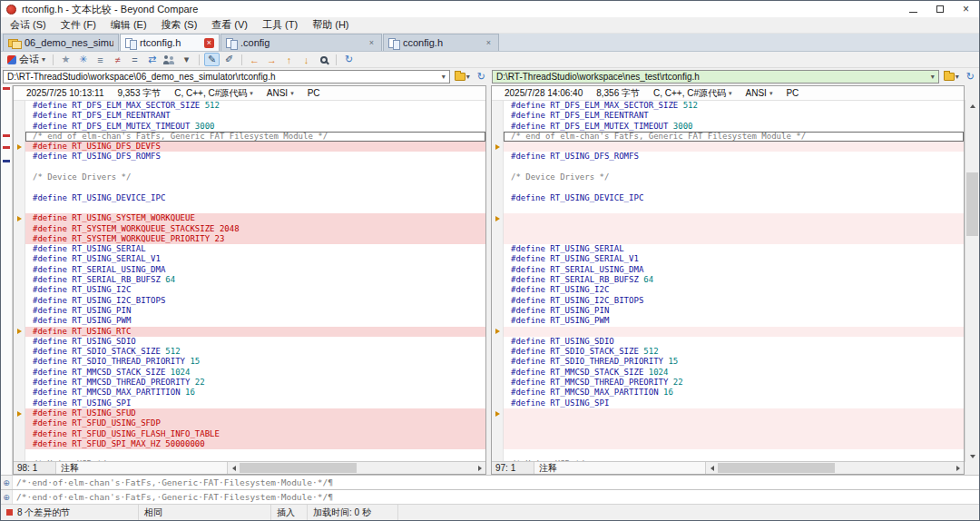  What do you see at coordinates (348, 60) in the screenshot?
I see `reload-icon: ↻` at bounding box center [348, 60].